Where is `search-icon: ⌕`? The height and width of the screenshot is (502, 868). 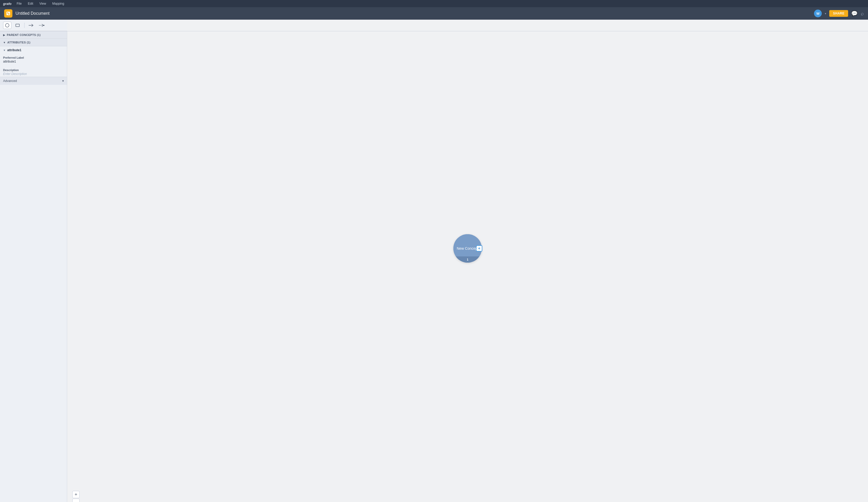
search-icon: ⌕ is located at coordinates (862, 14).